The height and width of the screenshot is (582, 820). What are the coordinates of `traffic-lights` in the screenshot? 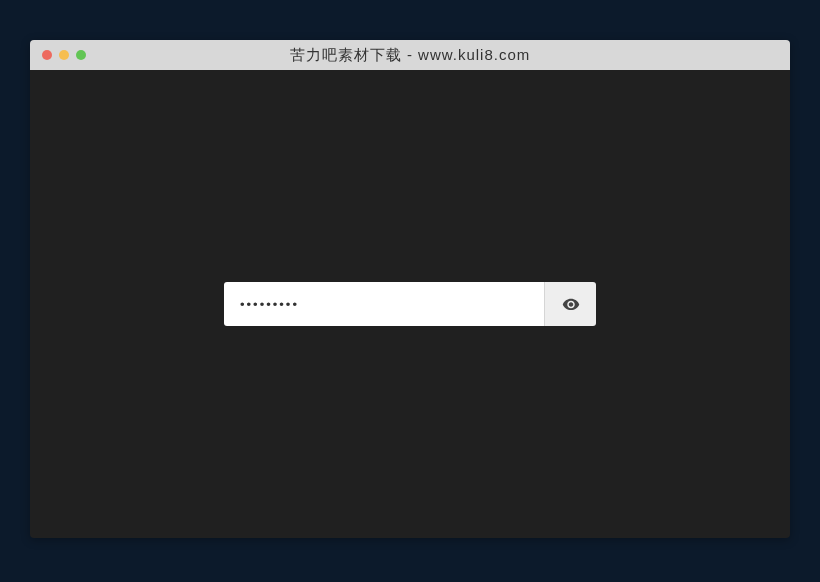 It's located at (58, 55).